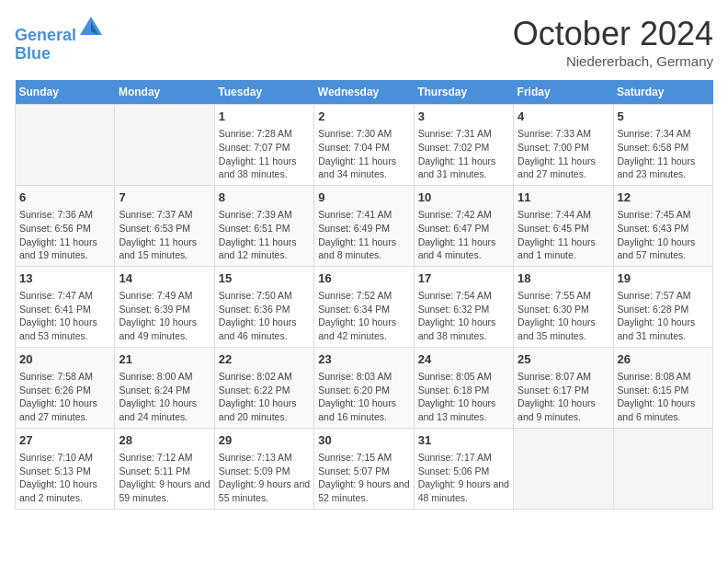 This screenshot has width=728, height=563. I want to click on day-info: Sunrise: 7:58 AM Sunset: 6:26 PM Dayligh…, so click(64, 397).